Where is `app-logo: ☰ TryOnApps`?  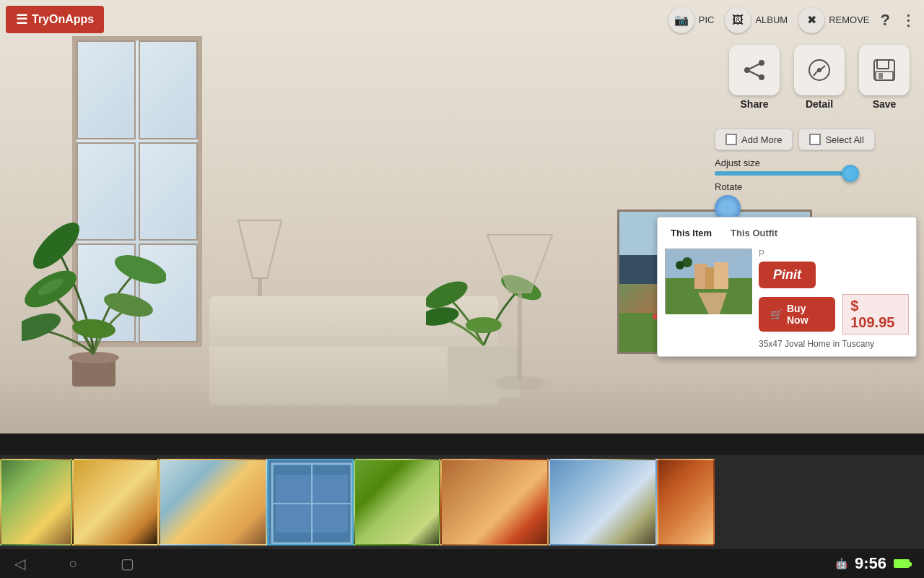
app-logo: ☰ TryOnApps is located at coordinates (55, 20).